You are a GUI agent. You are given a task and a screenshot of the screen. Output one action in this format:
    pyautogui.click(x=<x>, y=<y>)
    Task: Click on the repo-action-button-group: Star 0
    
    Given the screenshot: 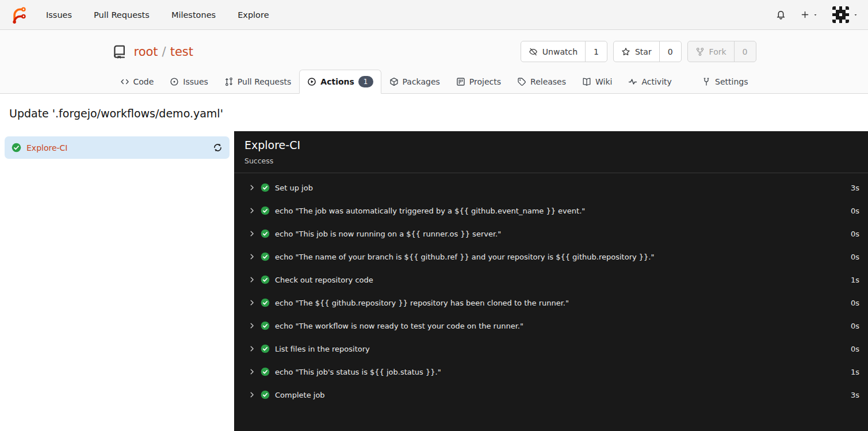 What is the action you would take?
    pyautogui.click(x=648, y=52)
    